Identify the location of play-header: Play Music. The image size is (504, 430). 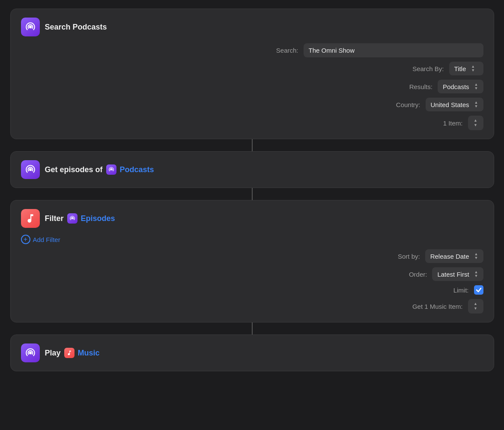
(252, 353).